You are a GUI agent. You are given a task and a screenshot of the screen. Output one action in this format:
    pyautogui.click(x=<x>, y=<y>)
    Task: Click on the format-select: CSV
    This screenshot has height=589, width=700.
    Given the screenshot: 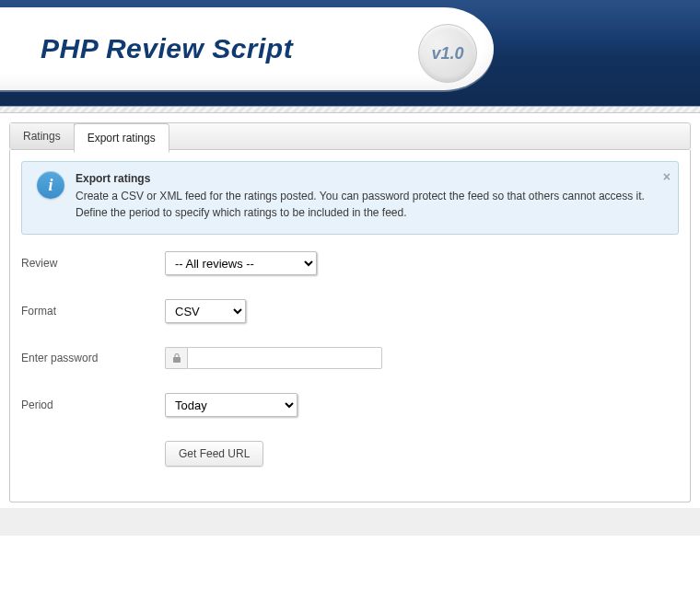 What is the action you would take?
    pyautogui.click(x=205, y=311)
    